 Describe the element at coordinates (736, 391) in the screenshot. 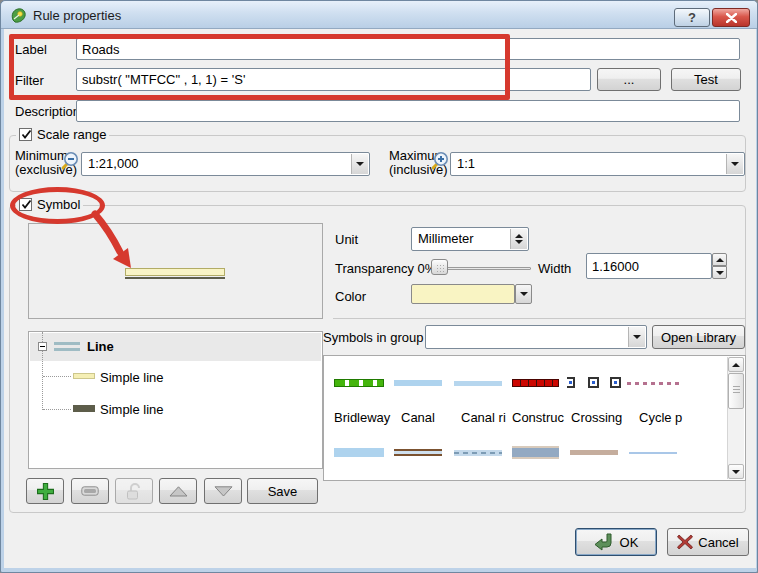

I see `scrollbar-thumb` at that location.